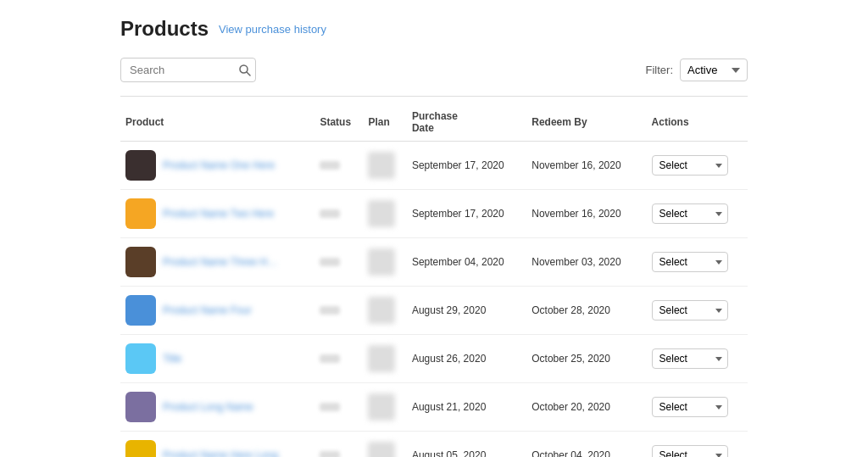 The width and height of the screenshot is (868, 457). Describe the element at coordinates (217, 214) in the screenshot. I see `product-cell: Product Name Two Here` at that location.